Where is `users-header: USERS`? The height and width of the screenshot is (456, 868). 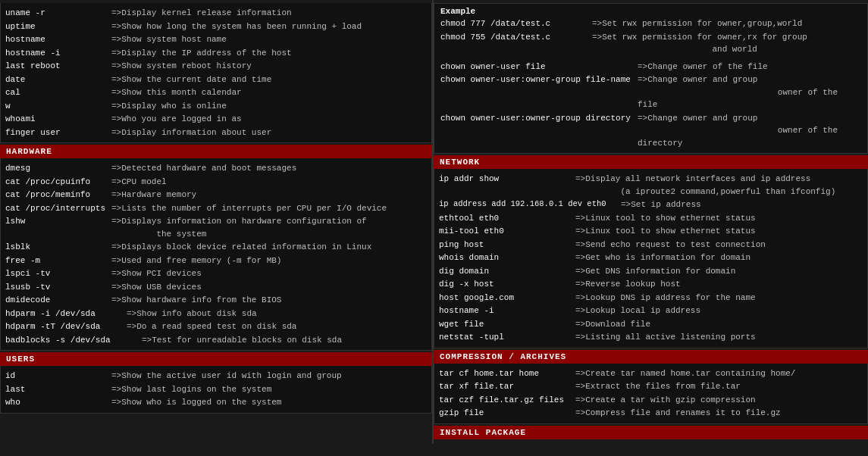 users-header: USERS is located at coordinates (216, 359).